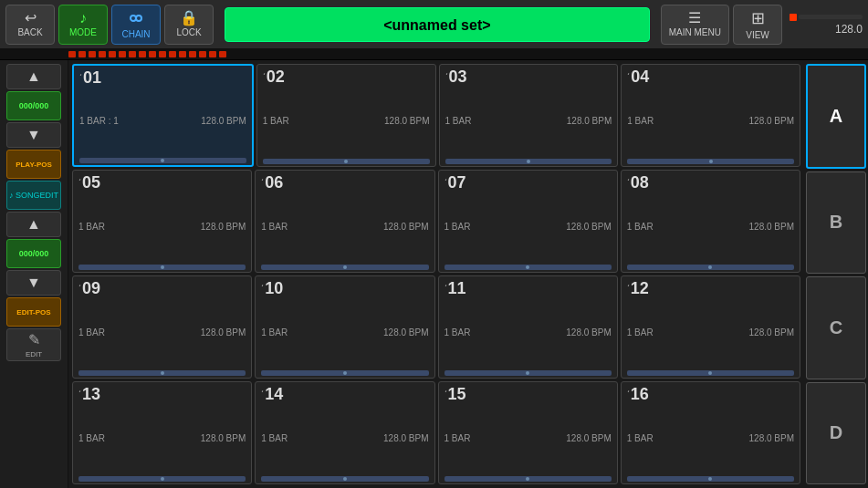  Describe the element at coordinates (34, 195) in the screenshot. I see `songedit-button: ♪ SONG EDIT` at that location.